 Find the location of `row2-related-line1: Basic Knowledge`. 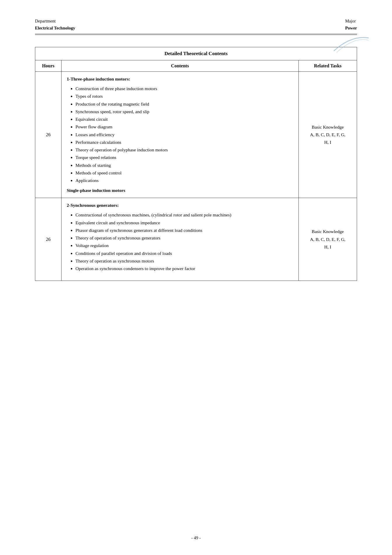

row2-related-line1: Basic Knowledge is located at coordinates (328, 232).